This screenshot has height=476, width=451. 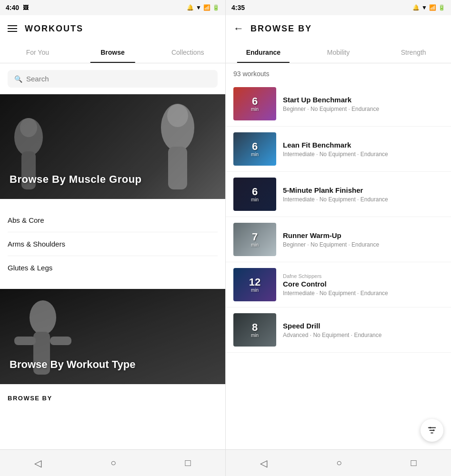 What do you see at coordinates (363, 235) in the screenshot?
I see `workout-name-4: Runner Warm-Up` at bounding box center [363, 235].